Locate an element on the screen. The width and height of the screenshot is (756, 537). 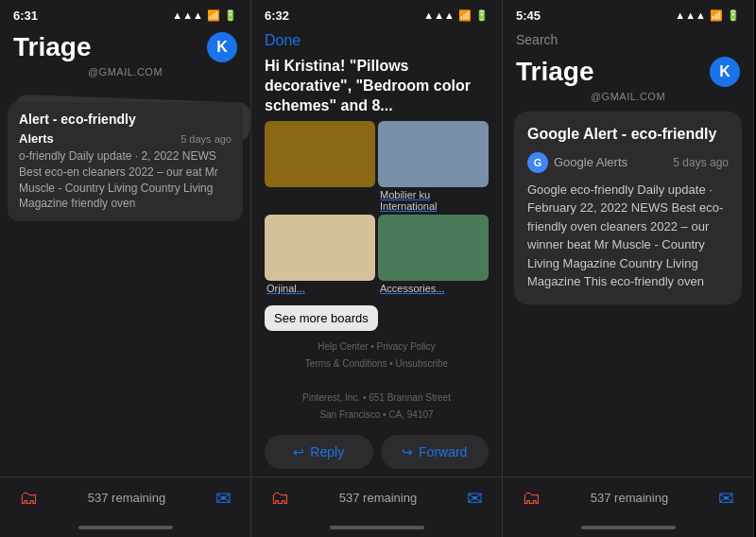
board-img-green is located at coordinates (433, 248).